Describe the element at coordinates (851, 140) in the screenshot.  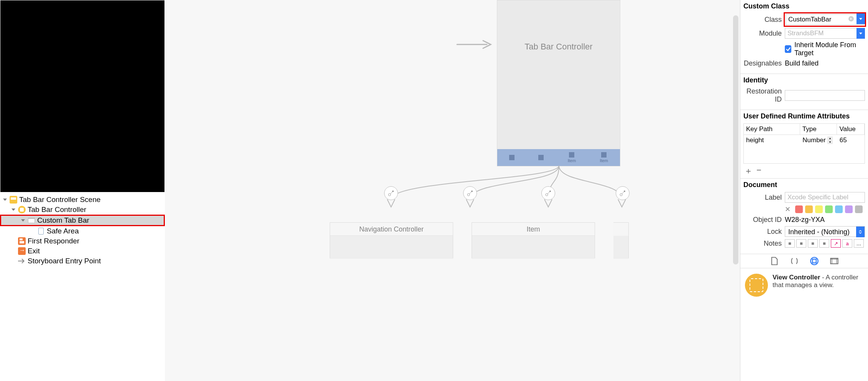
I see `udra-value-cell: 65` at that location.